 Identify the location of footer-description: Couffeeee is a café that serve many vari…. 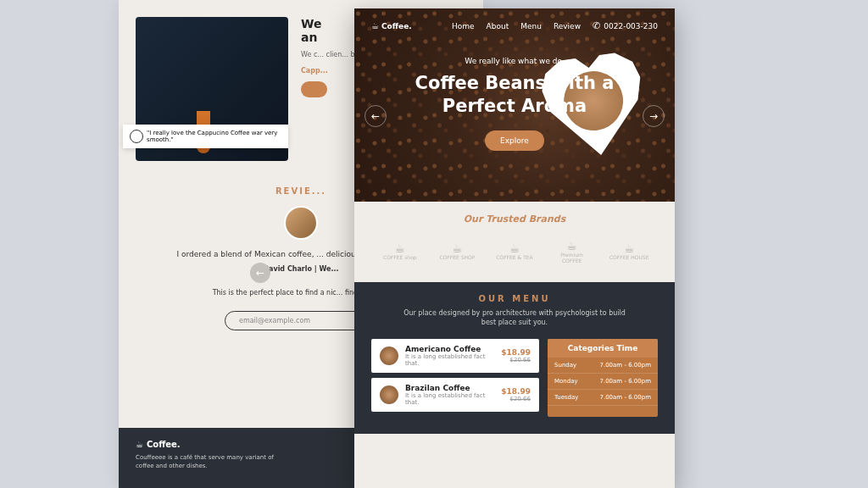
(212, 463).